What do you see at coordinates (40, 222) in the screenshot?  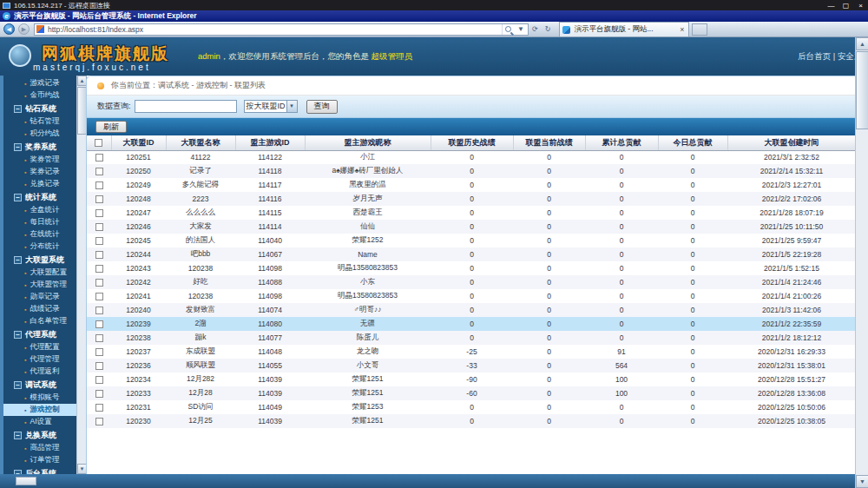 I see `sidebar-item-每日统计: ▪每日统计` at bounding box center [40, 222].